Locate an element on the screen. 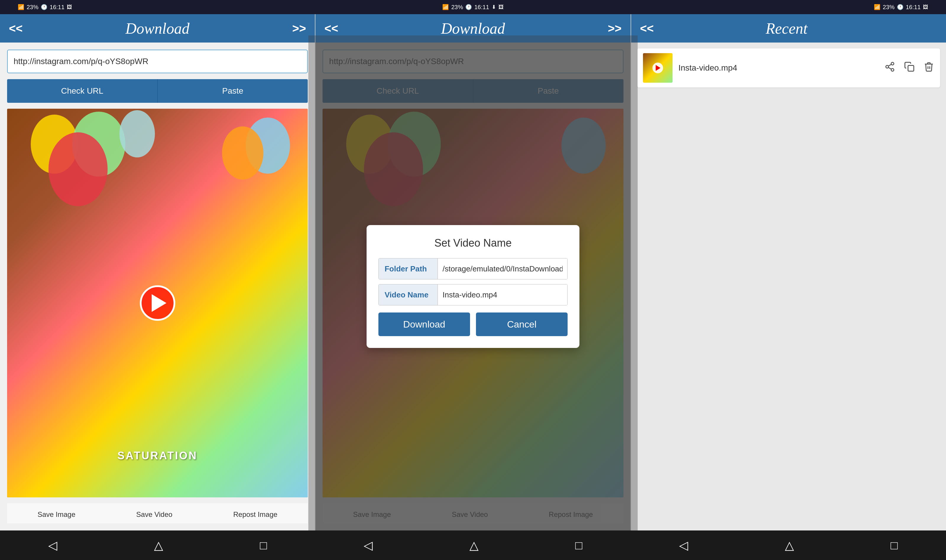 This screenshot has width=946, height=560. recent-item: Insta-video.mp4 is located at coordinates (789, 68).